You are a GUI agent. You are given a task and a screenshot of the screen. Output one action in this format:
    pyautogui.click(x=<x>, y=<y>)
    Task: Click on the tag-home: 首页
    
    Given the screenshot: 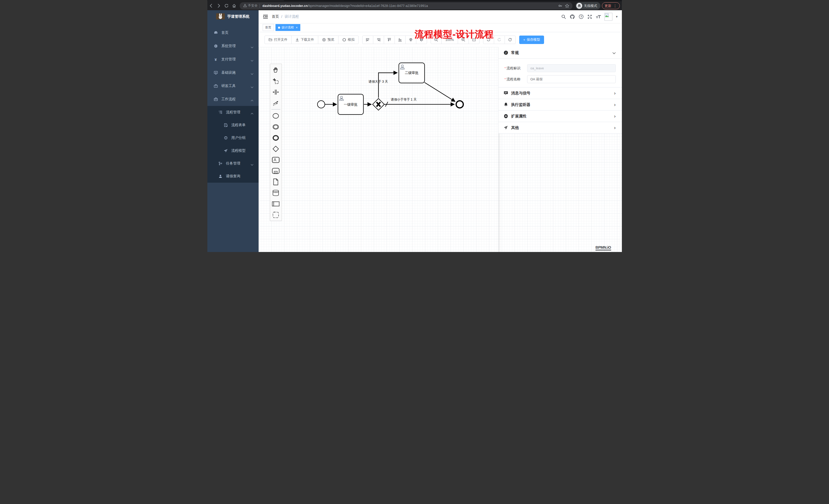 What is the action you would take?
    pyautogui.click(x=268, y=28)
    